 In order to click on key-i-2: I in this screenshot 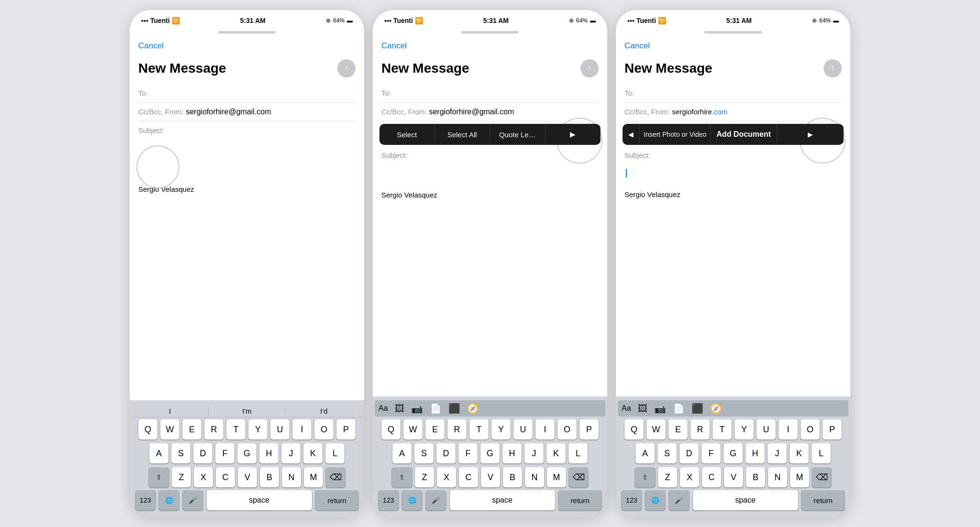, I will do `click(545, 429)`.